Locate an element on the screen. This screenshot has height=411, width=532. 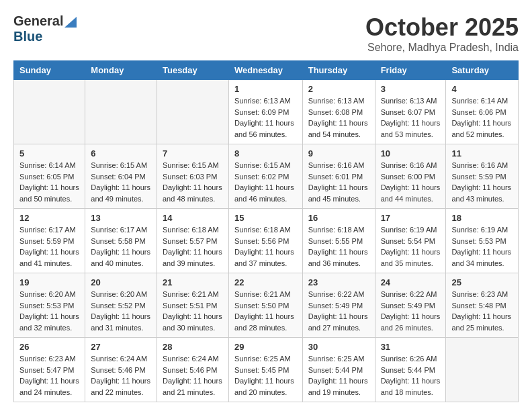
day-info-continuation: and 25 minutes. is located at coordinates (478, 328).